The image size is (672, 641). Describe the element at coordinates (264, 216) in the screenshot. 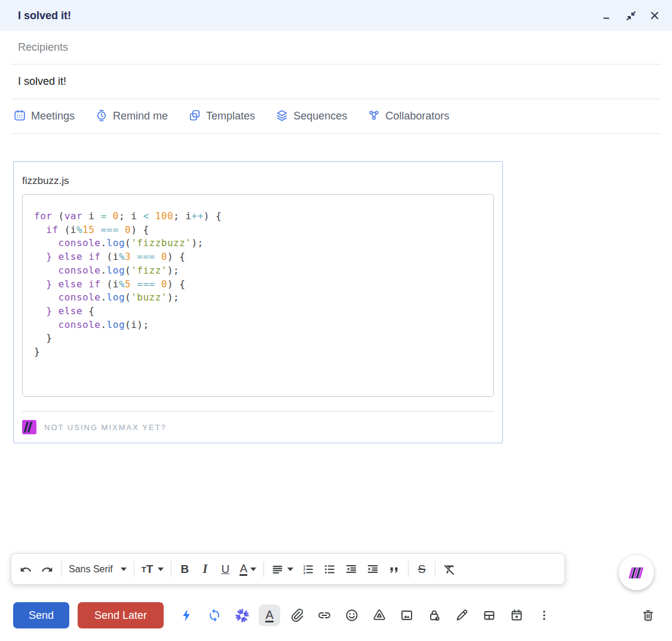

I see `code-line: for (var i = 0; i < 100; i++) {` at that location.